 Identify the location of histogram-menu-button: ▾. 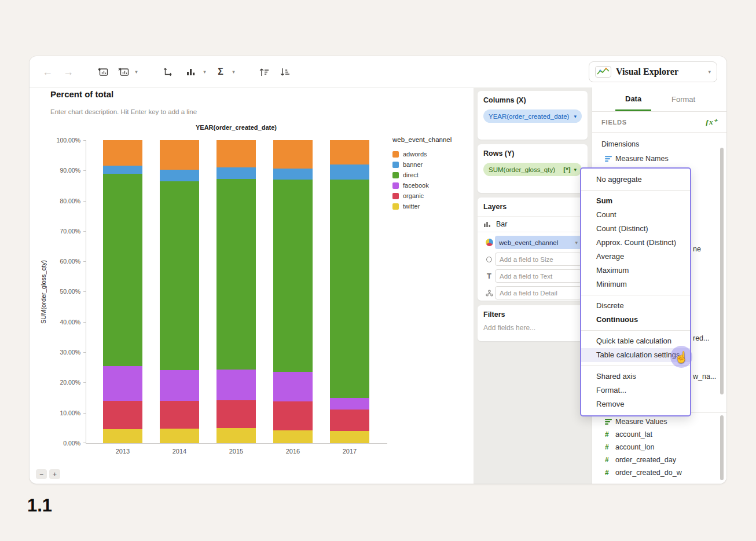
(204, 72).